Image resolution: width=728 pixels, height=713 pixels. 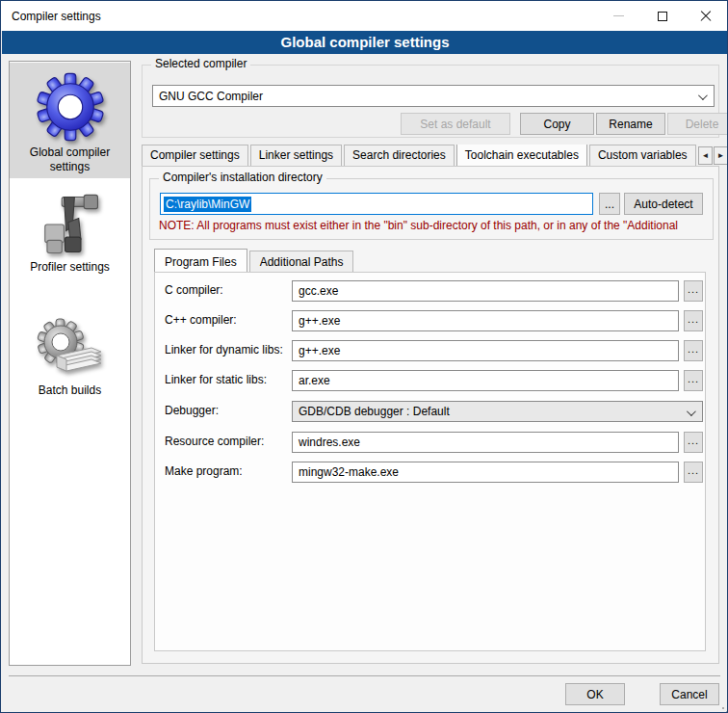 What do you see at coordinates (70, 107) in the screenshot?
I see `blue-gear-icon` at bounding box center [70, 107].